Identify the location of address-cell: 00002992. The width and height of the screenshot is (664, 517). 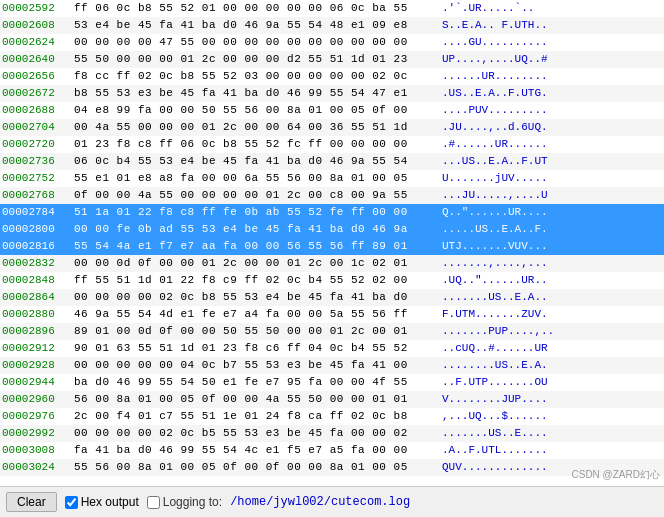
(38, 434).